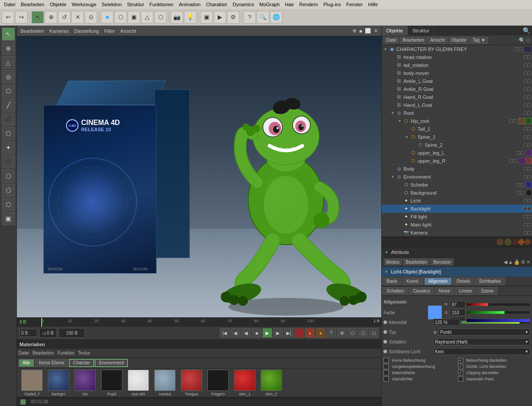 This screenshot has width=532, height=406. I want to click on g-slider, so click(498, 312).